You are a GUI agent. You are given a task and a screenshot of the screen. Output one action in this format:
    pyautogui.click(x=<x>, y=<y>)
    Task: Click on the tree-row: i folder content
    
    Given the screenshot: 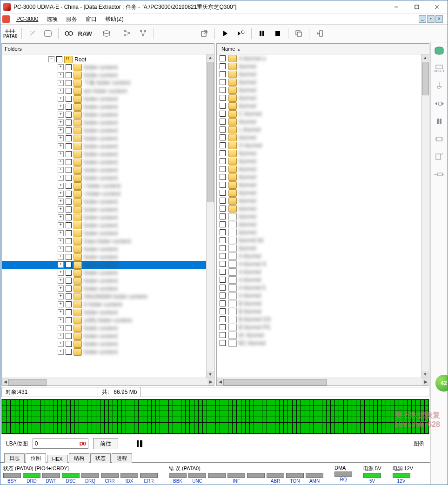 What is the action you would take?
    pyautogui.click(x=108, y=193)
    